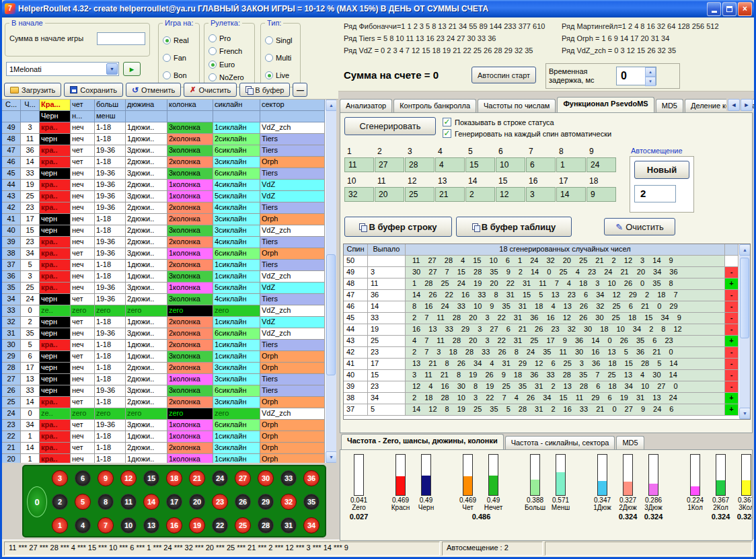 Image resolution: width=756 pixels, height=559 pixels. What do you see at coordinates (266, 502) in the screenshot?
I see `board-number-29: 29` at bounding box center [266, 502].